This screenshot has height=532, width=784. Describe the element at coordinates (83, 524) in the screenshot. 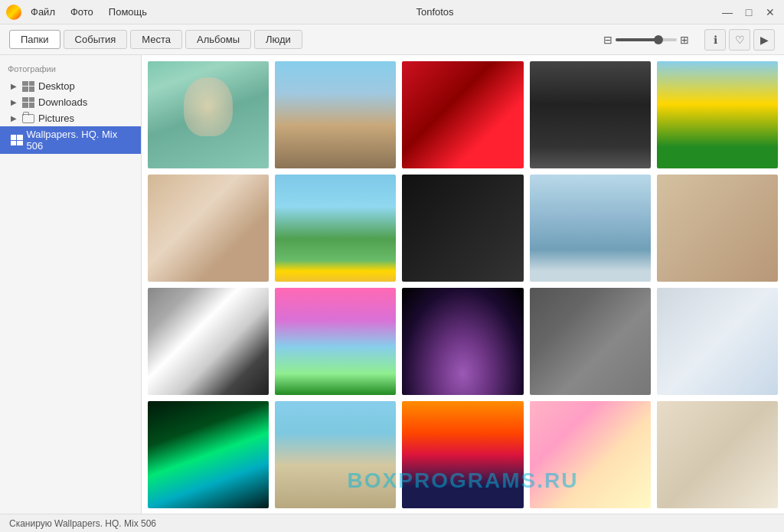

I see `status-text: Сканирую Wallpapers. HQ. Mix 506` at that location.